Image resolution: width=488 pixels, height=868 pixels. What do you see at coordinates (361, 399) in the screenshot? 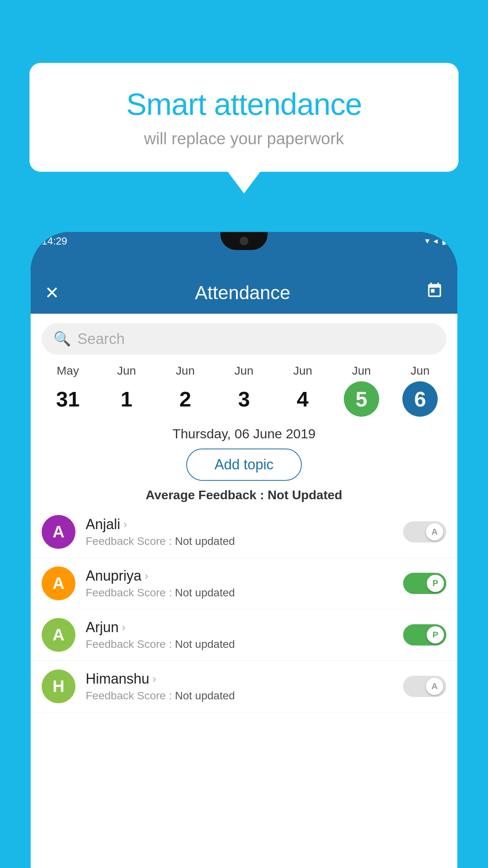
I see `cal-date: 5` at bounding box center [361, 399].